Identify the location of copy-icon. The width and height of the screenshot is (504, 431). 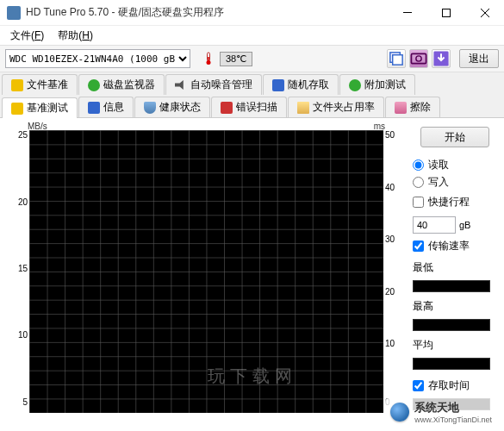
(396, 59).